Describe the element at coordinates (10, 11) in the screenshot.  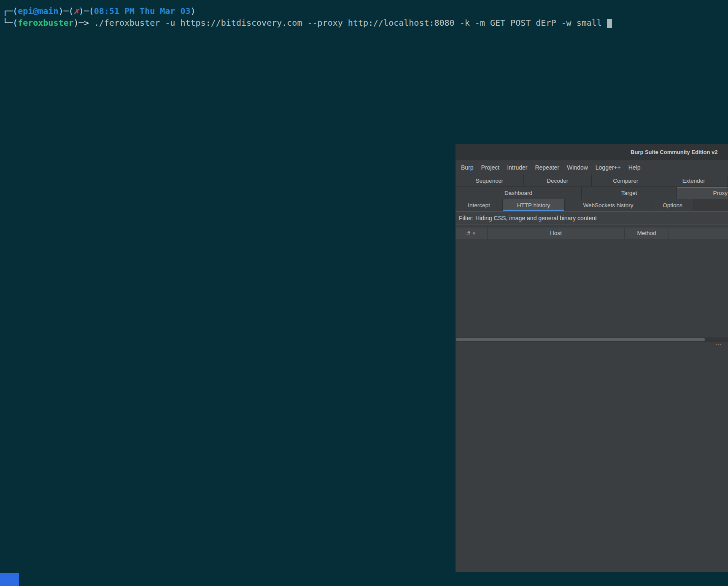
I see `prompt-frame-open: ┌─(` at that location.